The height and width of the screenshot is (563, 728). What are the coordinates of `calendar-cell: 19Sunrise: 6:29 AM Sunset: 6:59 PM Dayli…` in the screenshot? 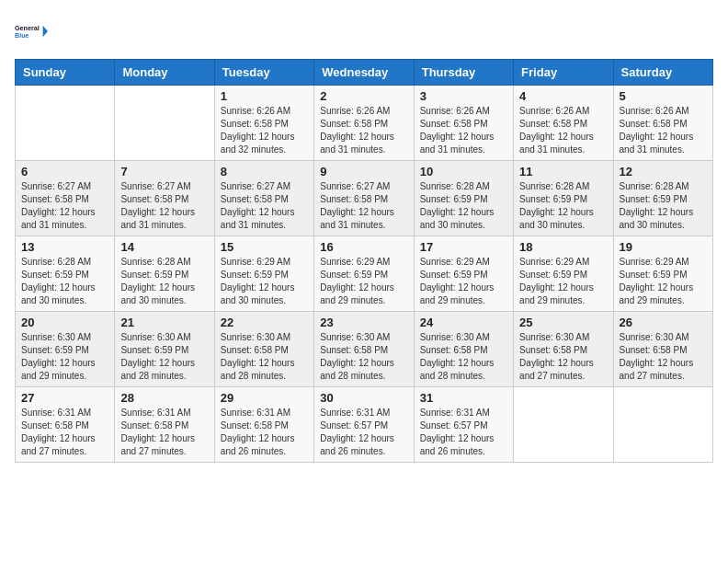 It's located at (663, 274).